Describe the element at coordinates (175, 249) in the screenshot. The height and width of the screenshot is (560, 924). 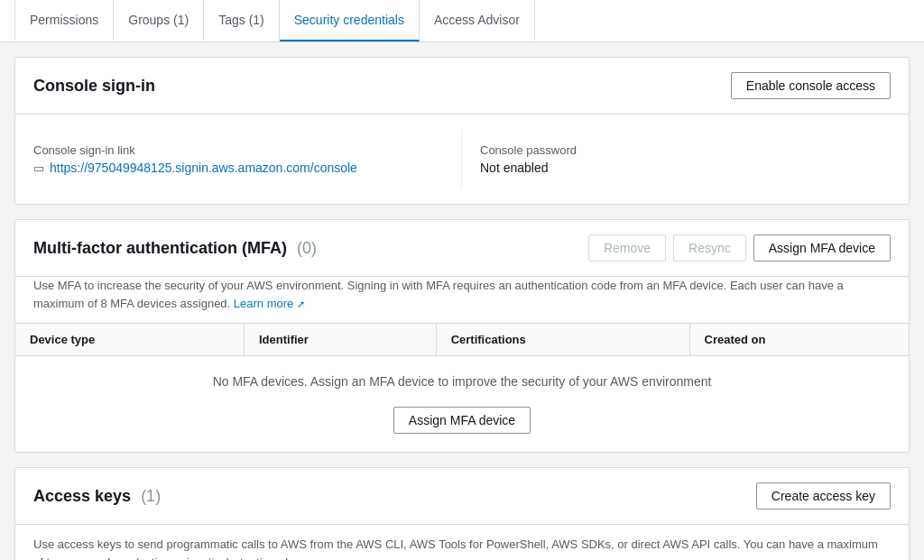
I see `mfa-title: Multi-factor authentication (MFA) (0)` at that location.